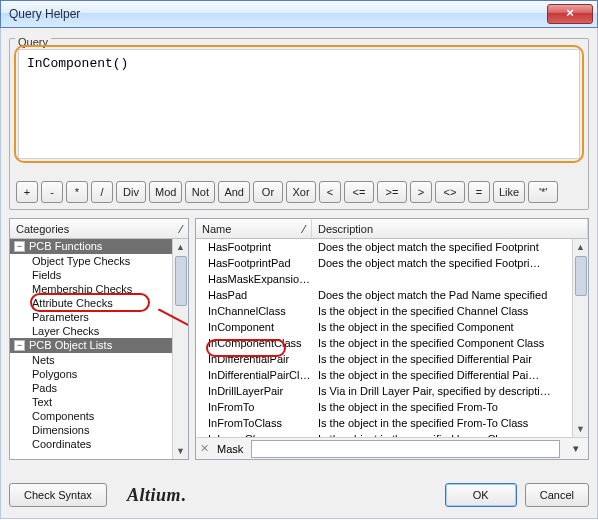 This screenshot has width=598, height=520. Describe the element at coordinates (576, 448) in the screenshot. I see `mask-dropdown-icon: ▾` at that location.